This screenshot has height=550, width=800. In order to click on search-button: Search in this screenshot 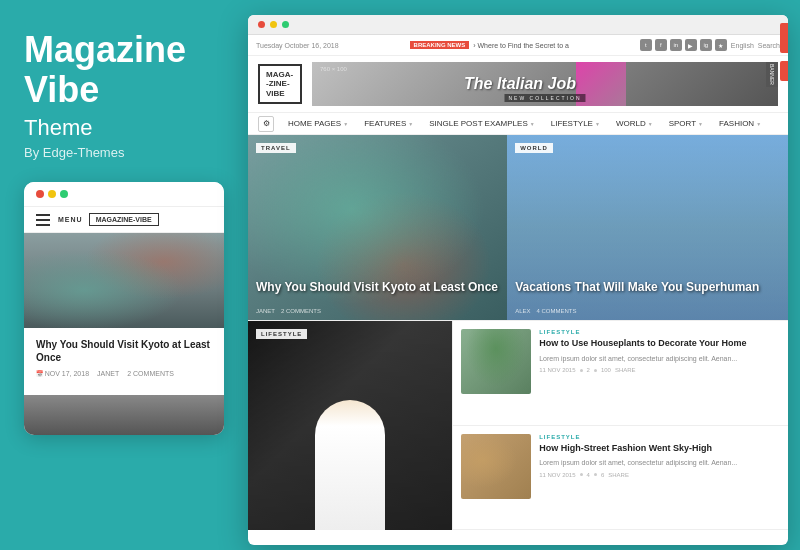, I will do `click(769, 46)`.